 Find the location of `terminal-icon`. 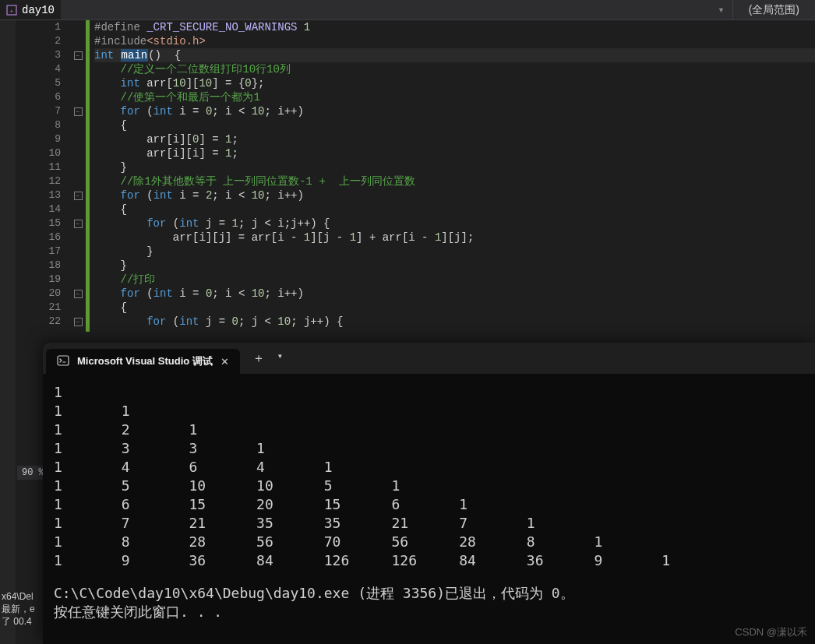

terminal-icon is located at coordinates (63, 361).